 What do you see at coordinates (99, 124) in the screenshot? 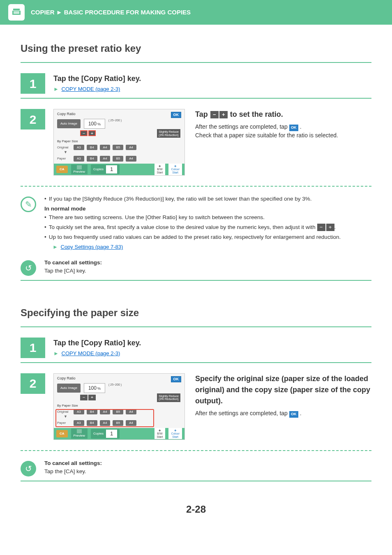
I see `ratio-unit: %` at bounding box center [99, 124].